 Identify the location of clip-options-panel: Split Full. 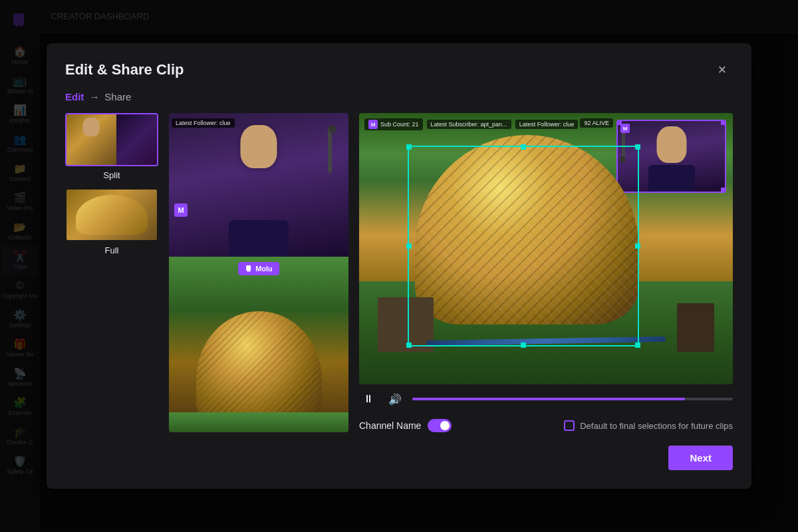
(112, 273).